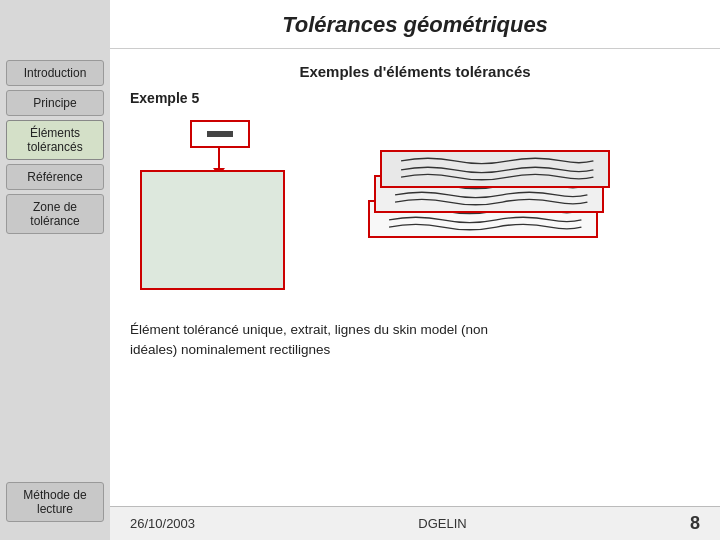 The height and width of the screenshot is (540, 720). What do you see at coordinates (695, 524) in the screenshot?
I see `page-number: 8` at bounding box center [695, 524].